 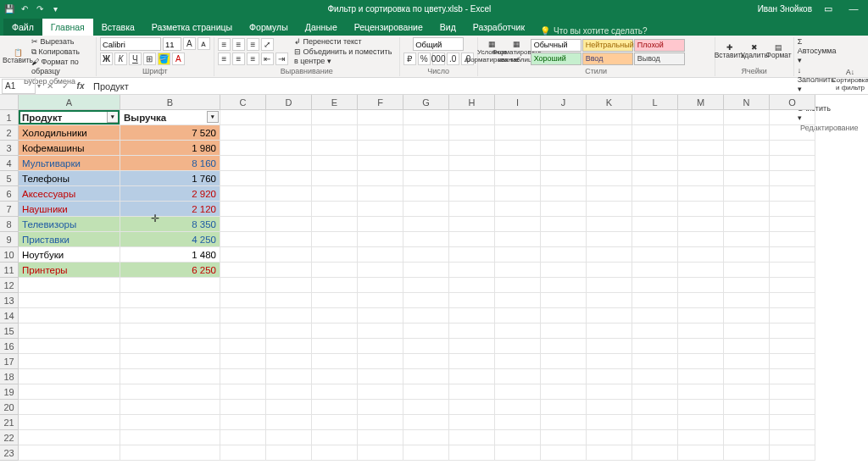 I want to click on column-header: B, so click(x=170, y=102).